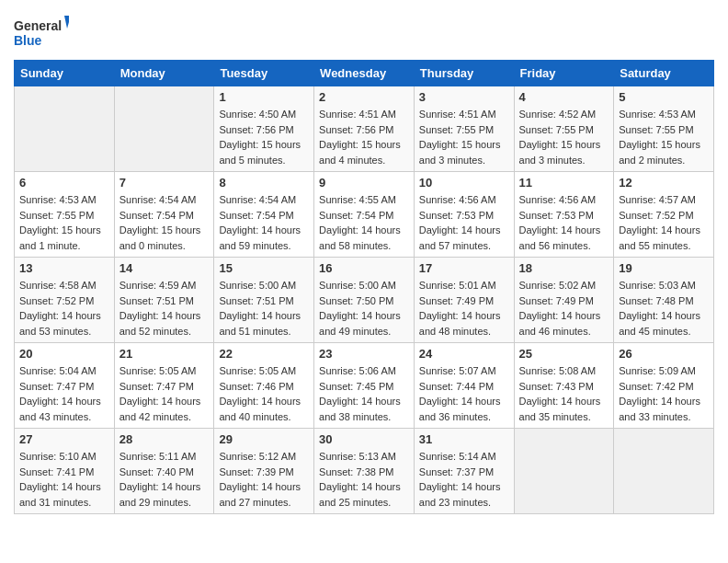  Describe the element at coordinates (259, 495) in the screenshot. I see `daylight: Daylight: 14 hours and 27 minutes.` at that location.